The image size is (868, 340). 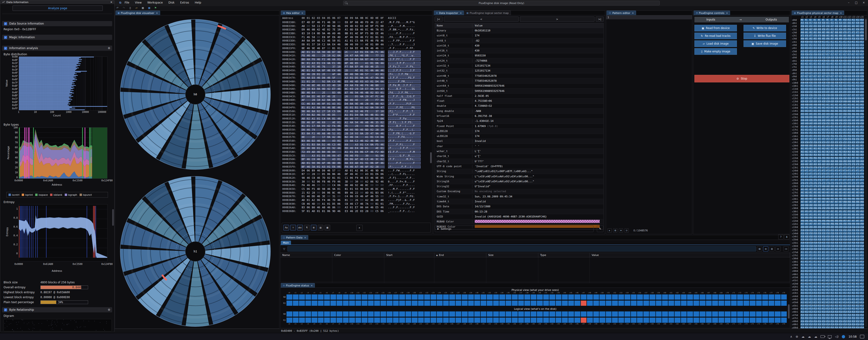 I want to click on sector-cell: #1003, so click(x=858, y=227).